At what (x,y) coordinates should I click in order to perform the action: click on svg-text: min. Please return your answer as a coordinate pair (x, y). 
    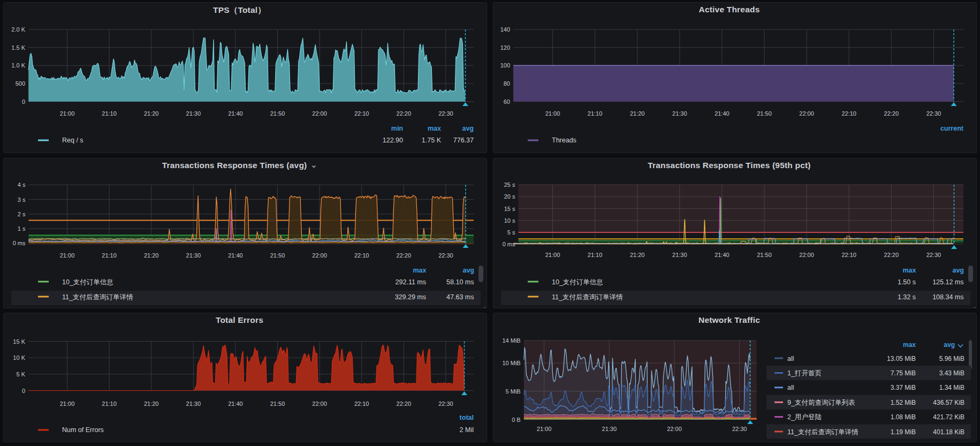
    Looking at the image, I should click on (397, 128).